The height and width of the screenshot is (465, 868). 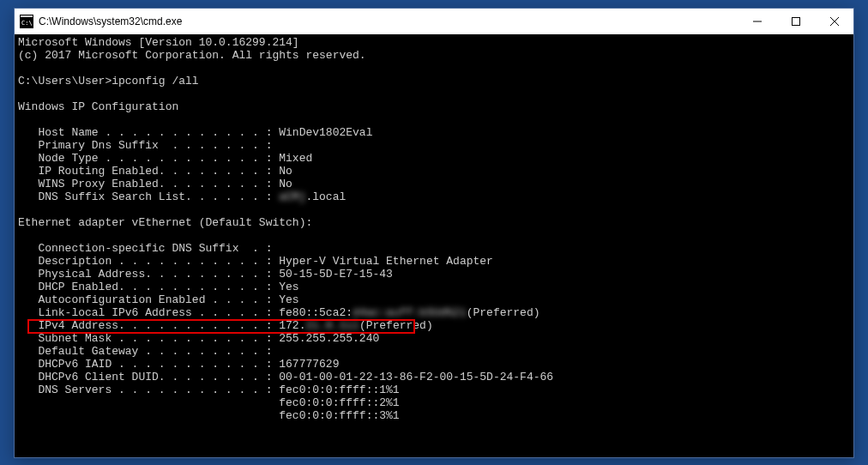 What do you see at coordinates (145, 249) in the screenshot?
I see `conn-suffix-line: Connection-specific DNS Suffix . :` at bounding box center [145, 249].